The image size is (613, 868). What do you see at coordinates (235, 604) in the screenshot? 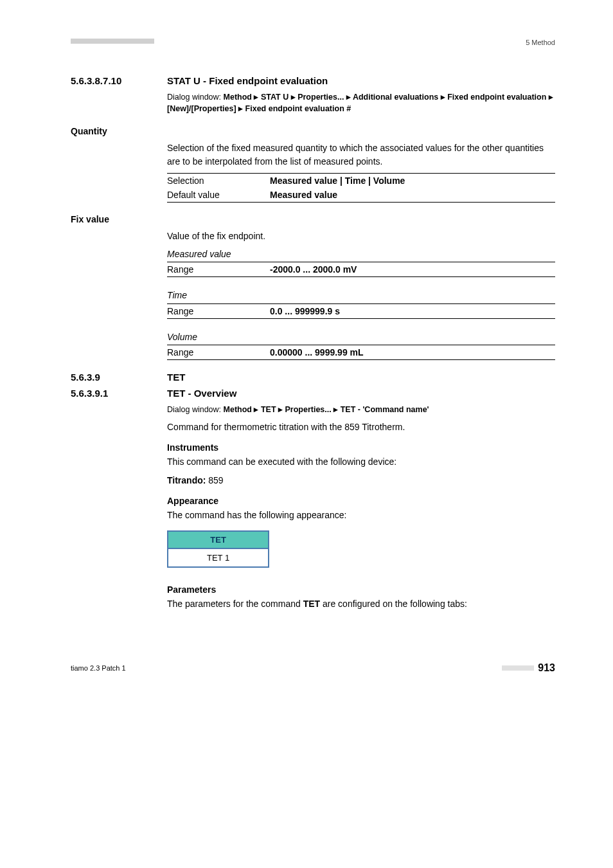
I see `param-text-a: The parameters for the command` at bounding box center [235, 604].